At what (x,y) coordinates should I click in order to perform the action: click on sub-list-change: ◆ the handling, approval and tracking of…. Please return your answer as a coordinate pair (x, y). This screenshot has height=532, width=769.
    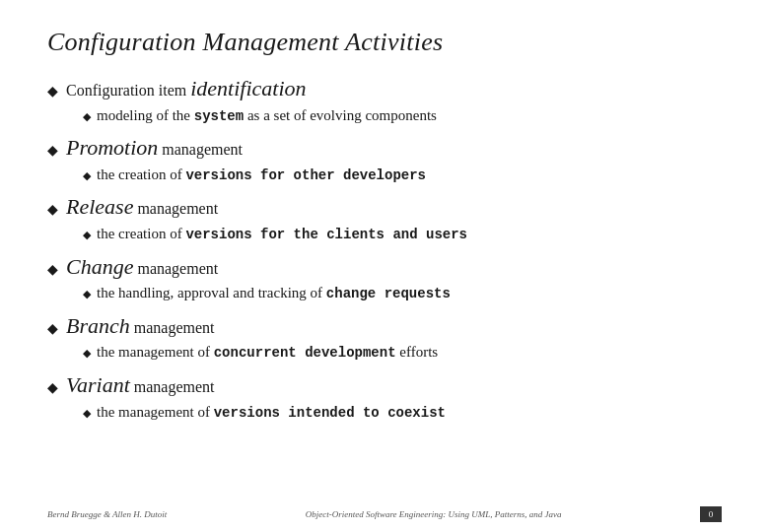
    Looking at the image, I should click on (384, 294).